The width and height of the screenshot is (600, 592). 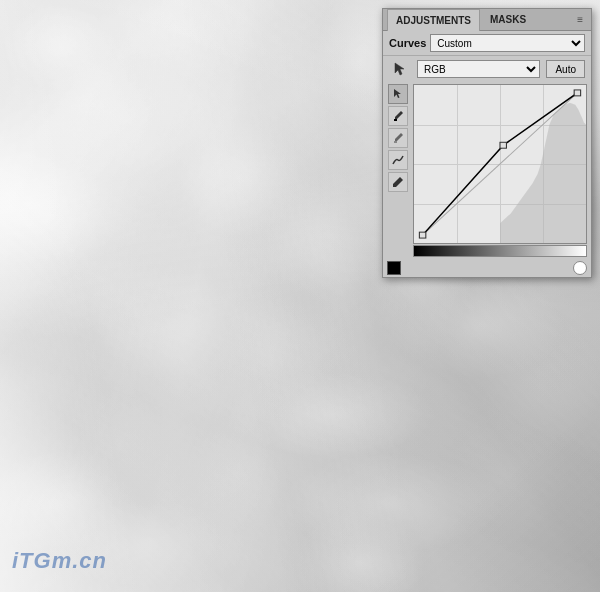 What do you see at coordinates (408, 43) in the screenshot?
I see `curves-label: Curves` at bounding box center [408, 43].